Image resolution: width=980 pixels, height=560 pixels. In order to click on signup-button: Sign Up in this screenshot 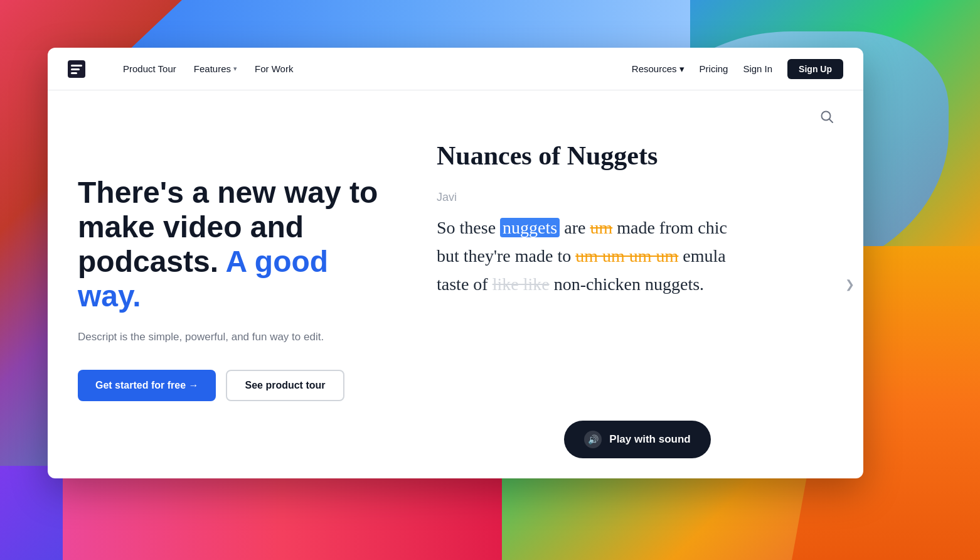, I will do `click(816, 69)`.